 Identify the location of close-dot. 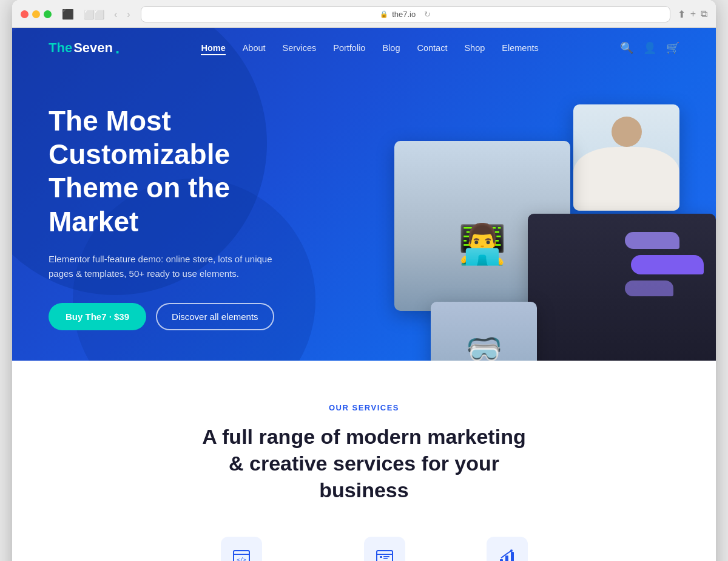
(24, 15).